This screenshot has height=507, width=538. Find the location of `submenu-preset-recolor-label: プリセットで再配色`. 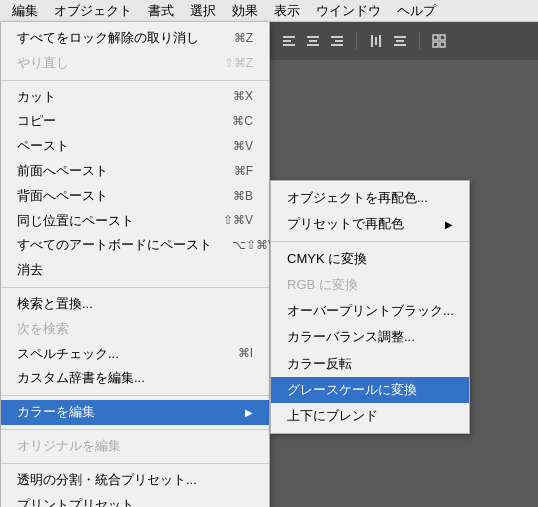

submenu-preset-recolor-label: プリセットで再配色 is located at coordinates (346, 224).